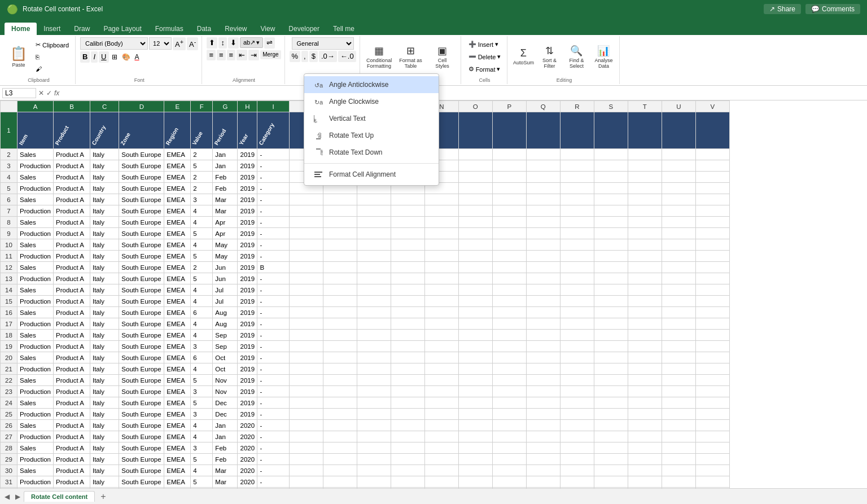 Image resolution: width=867 pixels, height=504 pixels. Describe the element at coordinates (273, 189) in the screenshot. I see `cell-I5: -` at that location.